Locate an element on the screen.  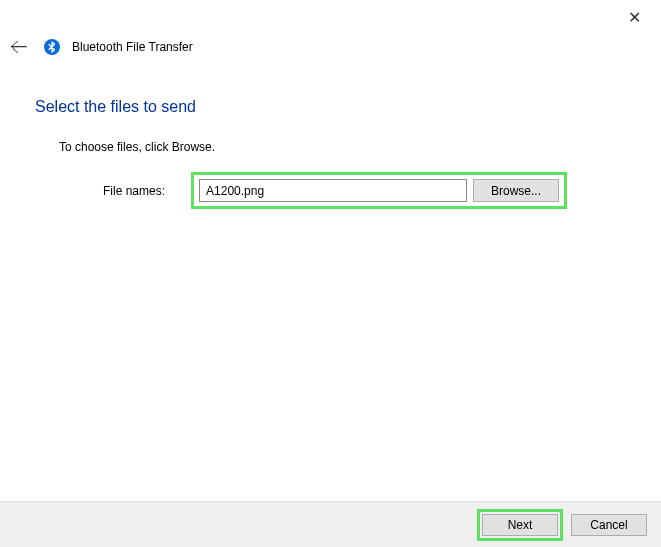
browse-button: Browse... is located at coordinates (516, 190).